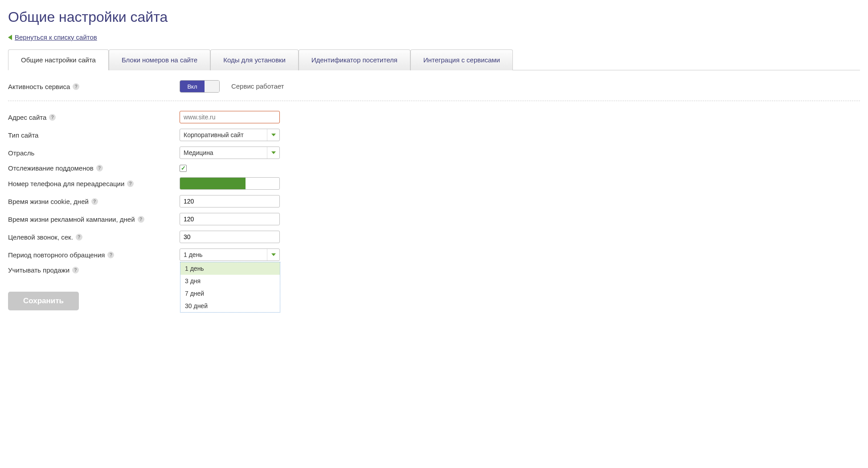 The height and width of the screenshot is (468, 868). Describe the element at coordinates (56, 255) in the screenshot. I see `repeat-label: Период повторного обращения` at that location.